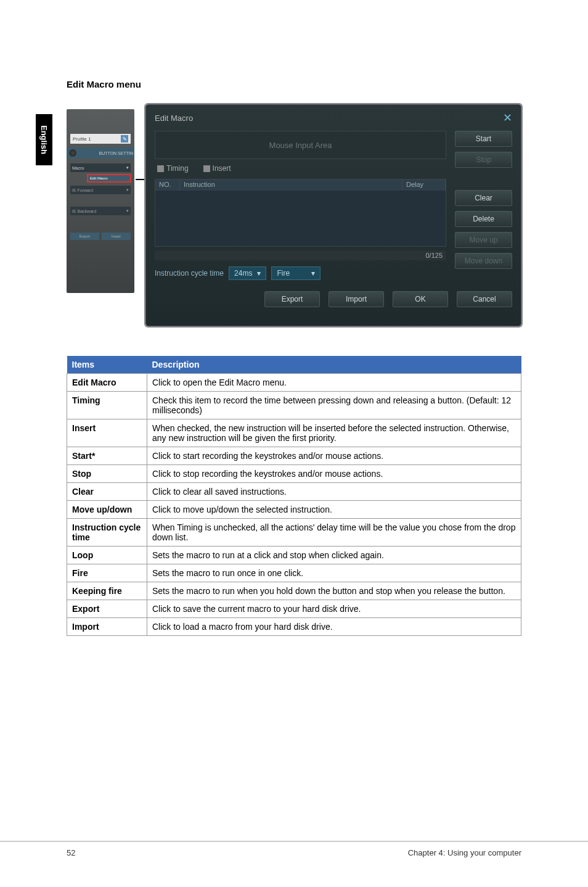  Describe the element at coordinates (107, 456) in the screenshot. I see `item-name: Start*` at that location.